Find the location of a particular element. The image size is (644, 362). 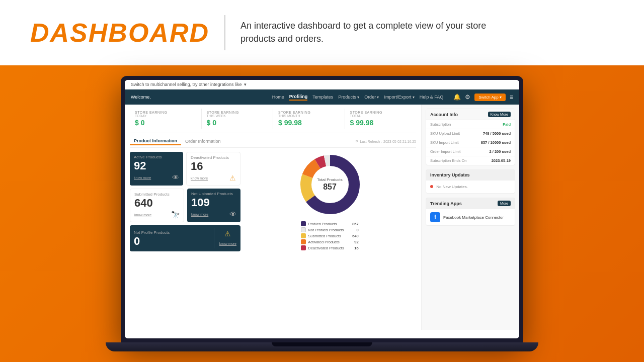

nav-order: Order is located at coordinates (371, 97).